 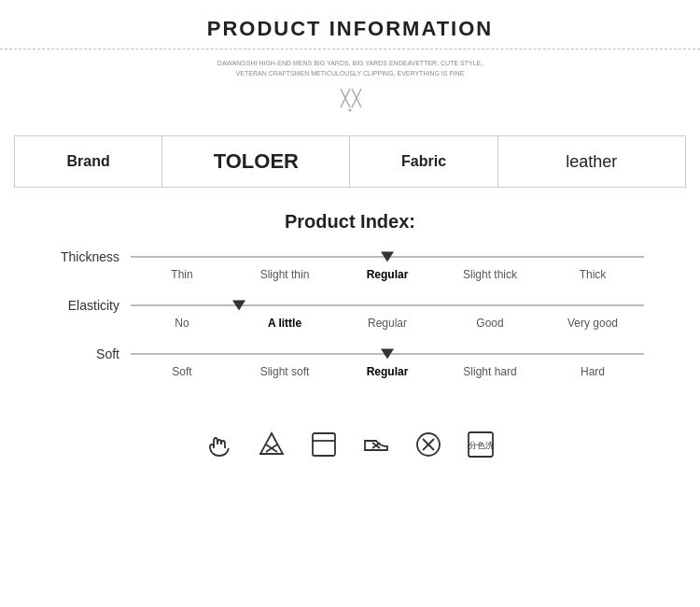 I want to click on color-wash-icon: 分色洗, so click(x=481, y=445).